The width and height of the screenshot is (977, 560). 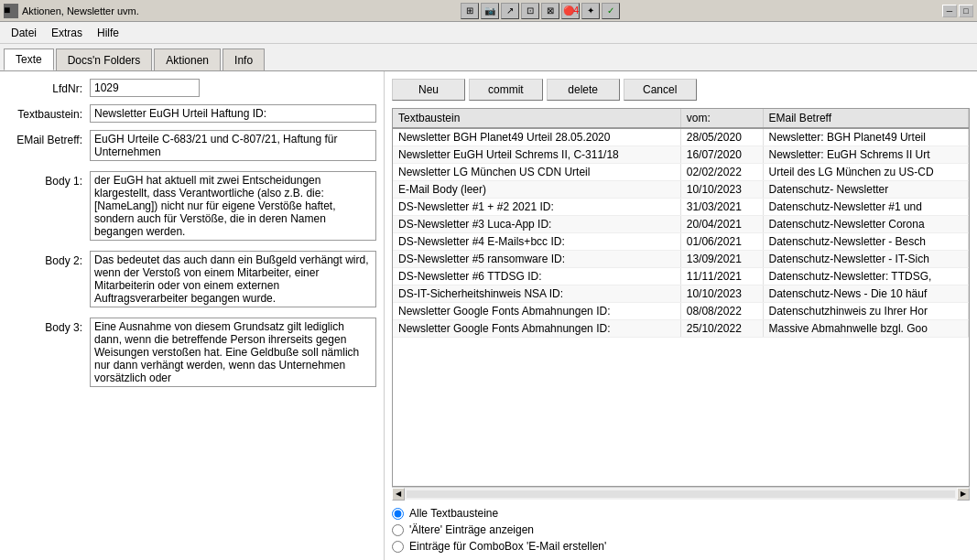 I want to click on email-betreff-textarea: EuGH Urteile C-683/21 und C-807/21, Haft…, so click(x=233, y=145).